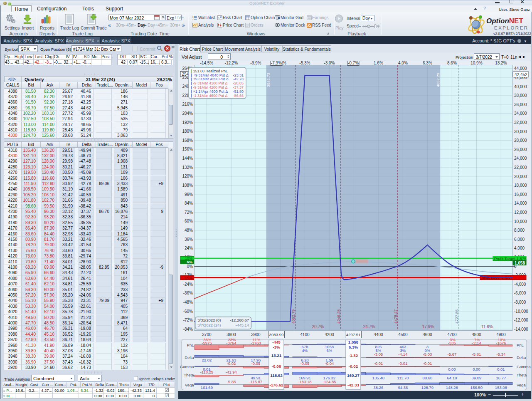 The width and height of the screenshot is (532, 401). Describe the element at coordinates (501, 369) in the screenshot. I see `svg-text: 0.01` at that location.